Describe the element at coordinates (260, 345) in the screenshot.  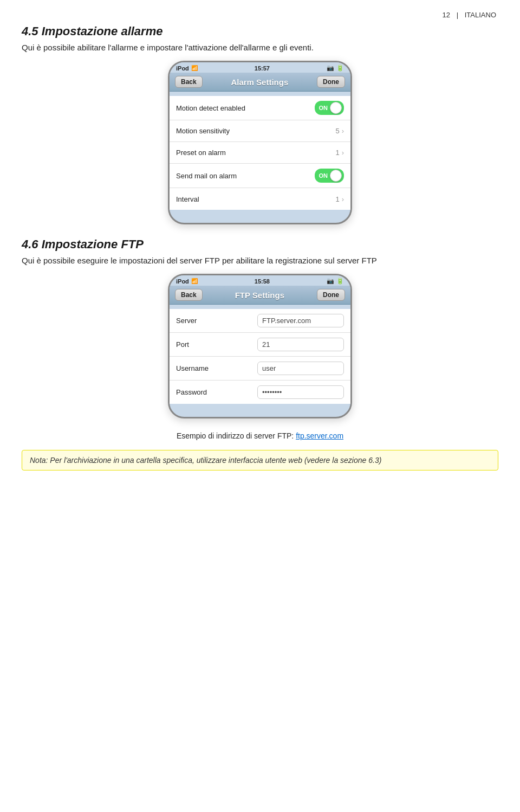
I see `ftp-port-row: Port 21` at that location.